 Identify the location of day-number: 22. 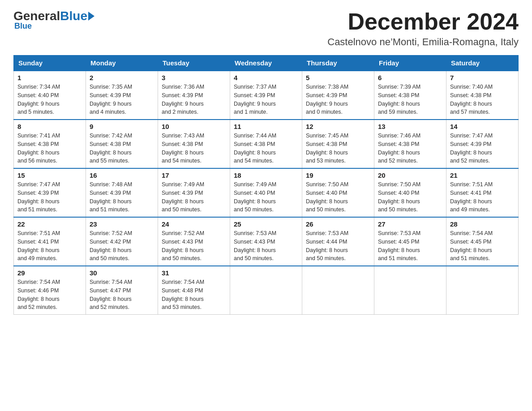
(50, 224).